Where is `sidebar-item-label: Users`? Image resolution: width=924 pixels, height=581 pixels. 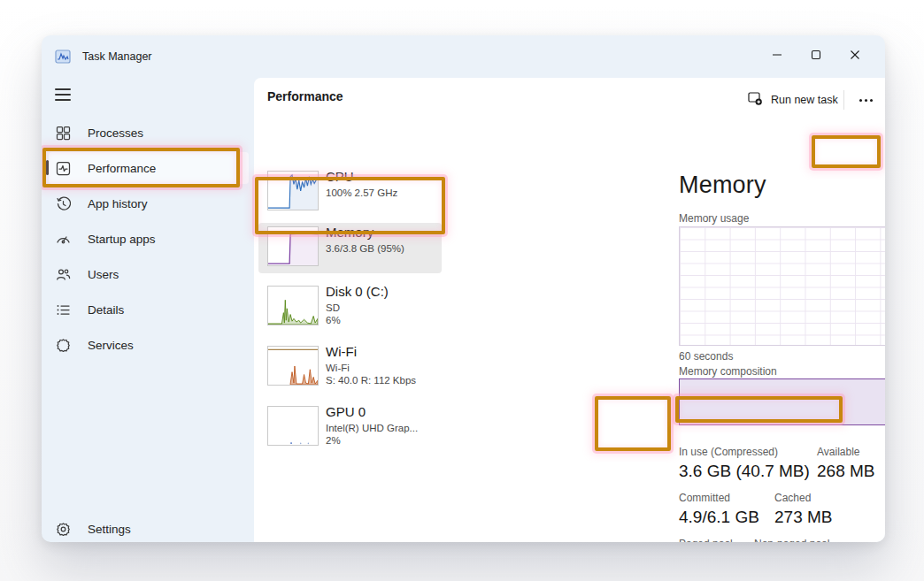
sidebar-item-label: Users is located at coordinates (103, 274).